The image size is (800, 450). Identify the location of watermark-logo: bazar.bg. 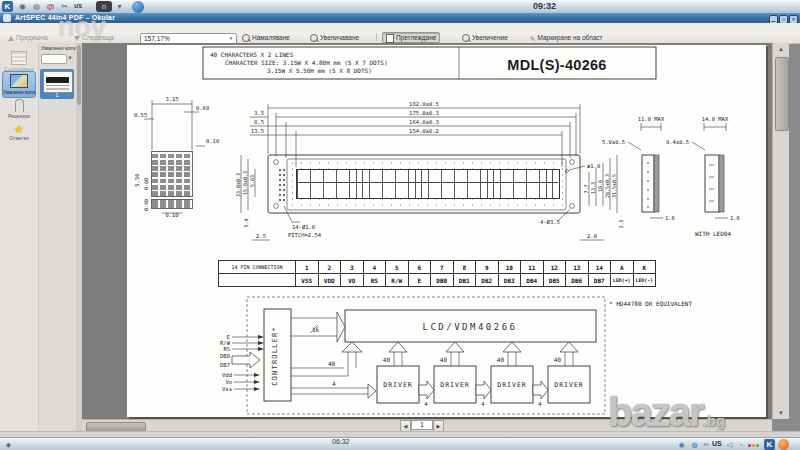
(666, 416).